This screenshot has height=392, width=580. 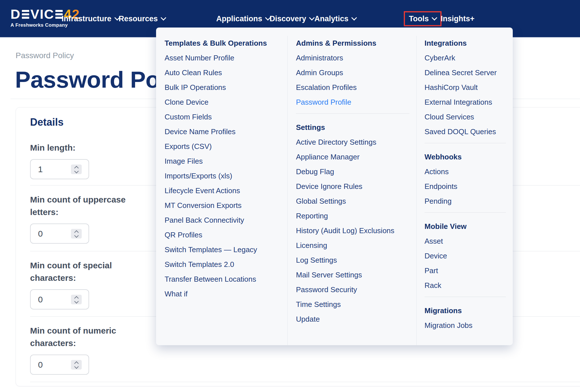 What do you see at coordinates (60, 169) in the screenshot?
I see `number-input-min-length` at bounding box center [60, 169].